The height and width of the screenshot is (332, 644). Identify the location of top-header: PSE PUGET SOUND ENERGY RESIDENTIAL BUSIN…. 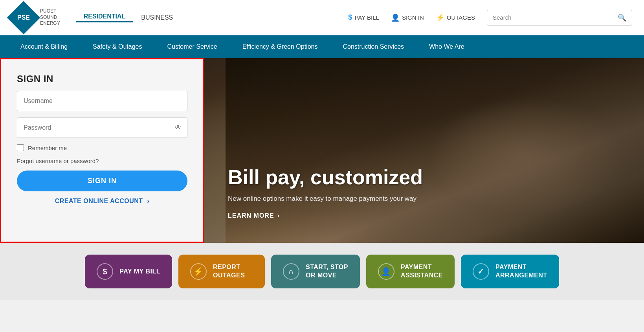
(322, 18).